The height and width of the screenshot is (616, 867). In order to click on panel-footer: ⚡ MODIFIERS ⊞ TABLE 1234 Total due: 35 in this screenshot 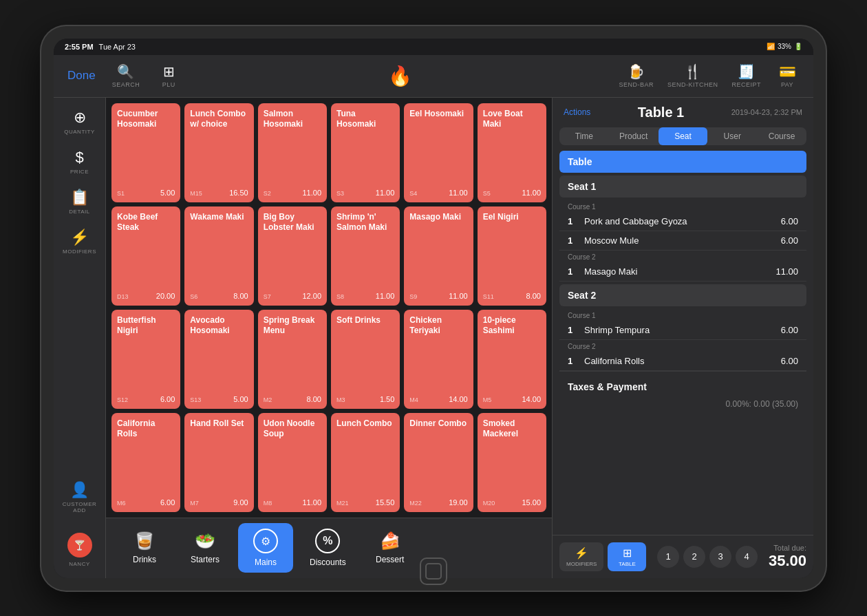, I will do `click(683, 556)`.